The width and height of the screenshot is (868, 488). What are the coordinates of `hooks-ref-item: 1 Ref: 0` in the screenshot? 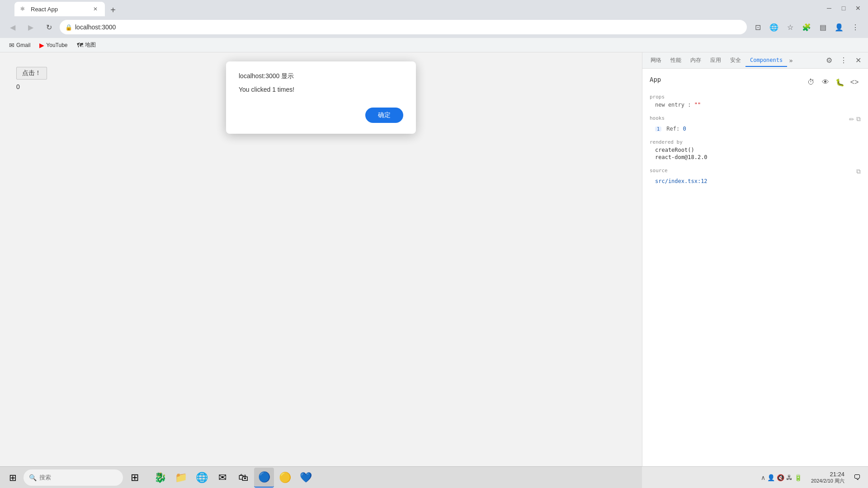 It's located at (755, 129).